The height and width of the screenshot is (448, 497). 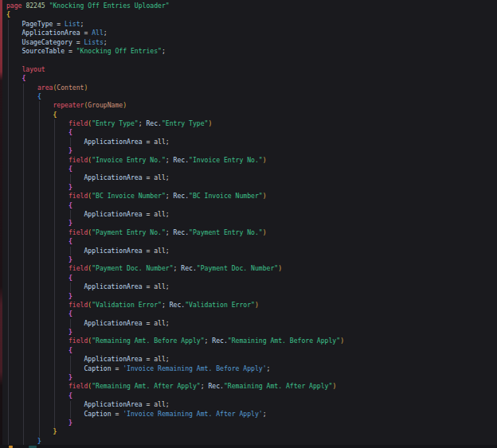 I want to click on code-line: field("Invoice Entry No."; Rec."Invoice …, so click(x=175, y=161).